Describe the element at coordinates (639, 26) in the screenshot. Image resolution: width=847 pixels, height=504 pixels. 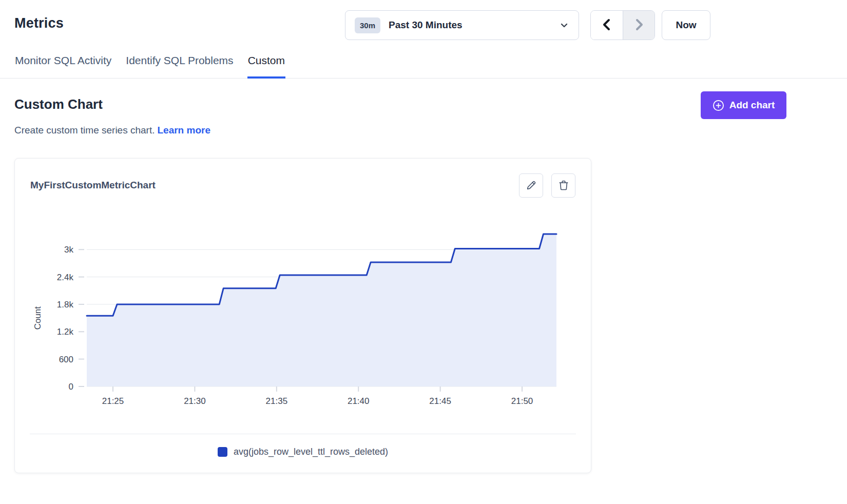
I see `chevron-right-icon` at that location.